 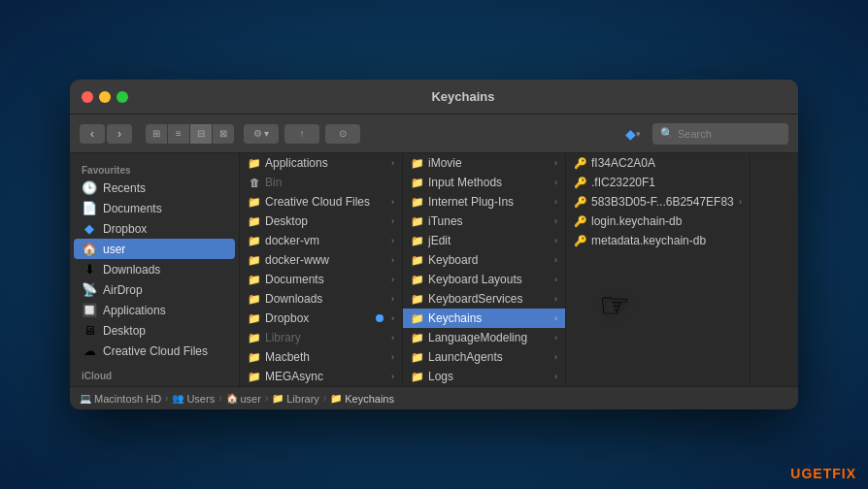 I want to click on list-item: 📁KeyboardServices›, so click(x=484, y=299).